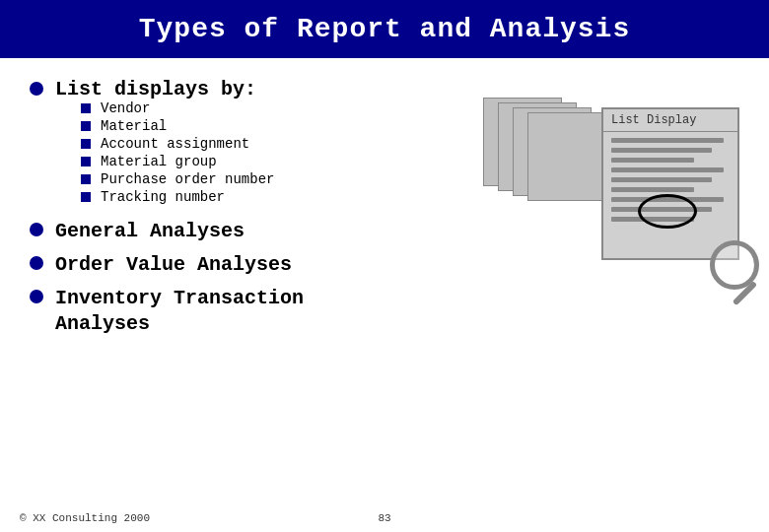 This screenshot has height=532, width=769. I want to click on header: Types of Report and Analysis, so click(384, 30).